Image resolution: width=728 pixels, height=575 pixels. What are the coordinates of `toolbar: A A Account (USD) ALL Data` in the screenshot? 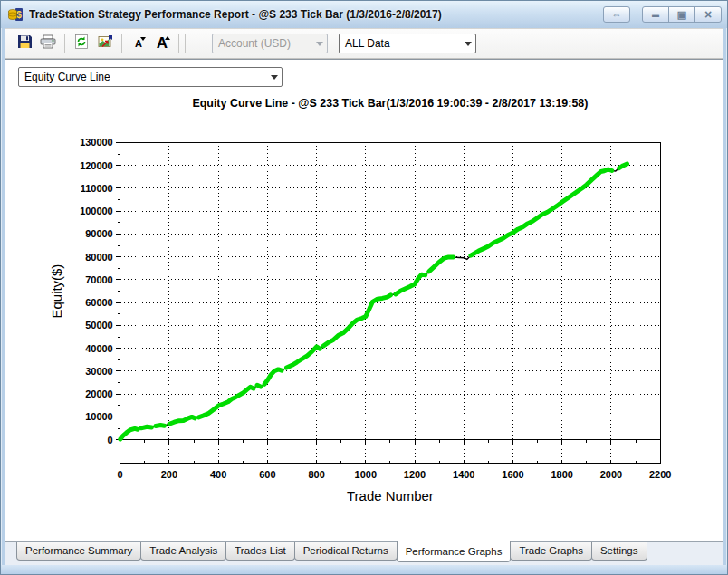 It's located at (364, 43).